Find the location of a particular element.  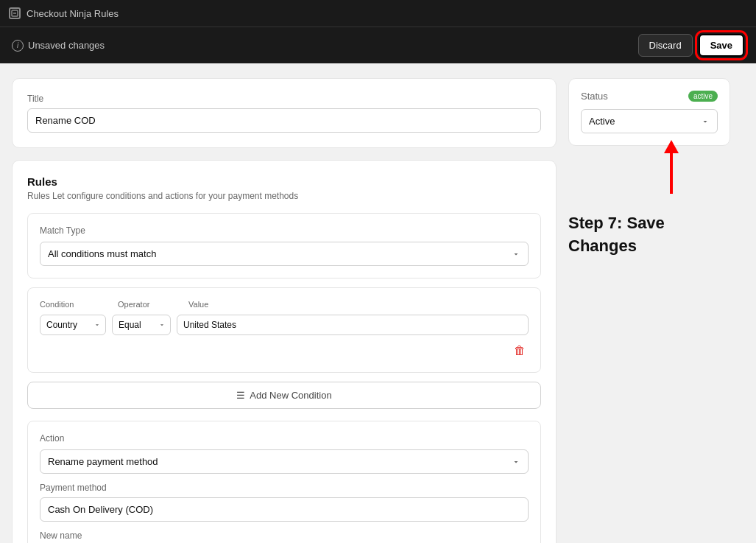

save-button: Save is located at coordinates (721, 46).